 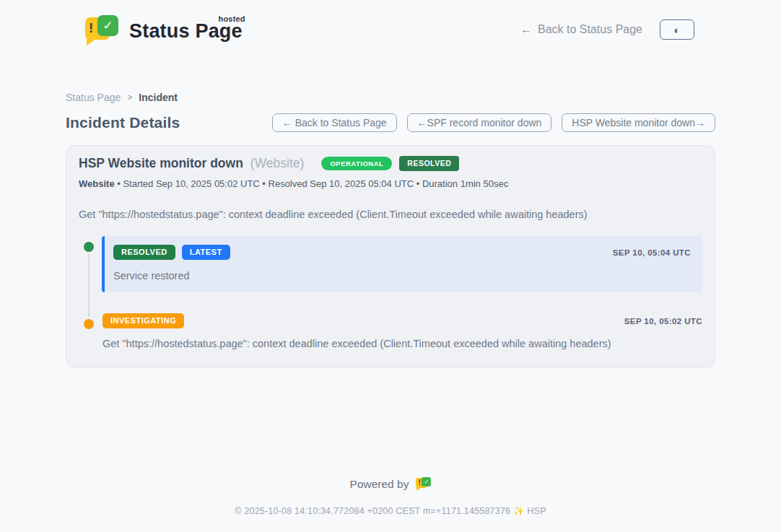 I want to click on timeline-timestamp: SEP 10, 05:02 UTC, so click(x=663, y=321).